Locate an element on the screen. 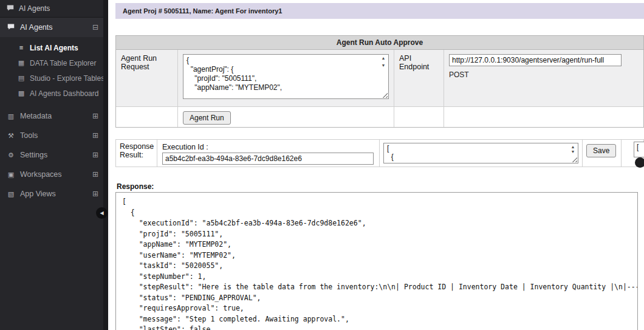 This screenshot has width=644, height=330. project-title: Agent Proj # 5005111, Name: Agent For in… is located at coordinates (202, 11).